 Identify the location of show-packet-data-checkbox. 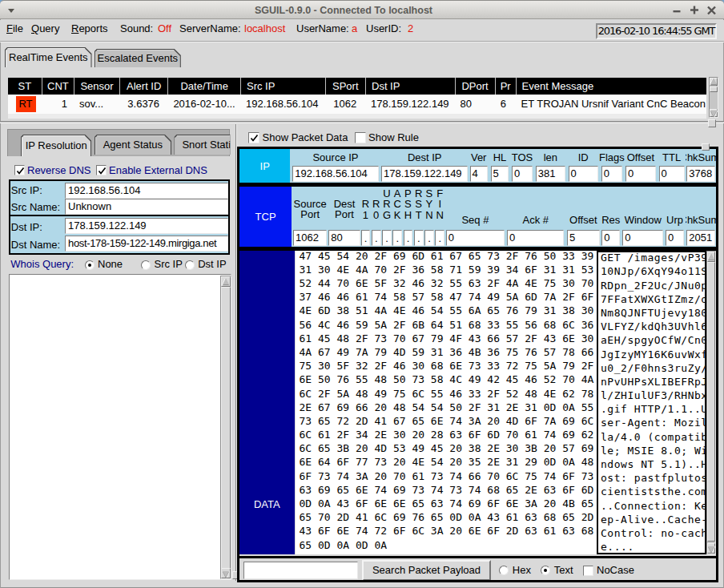
(254, 138).